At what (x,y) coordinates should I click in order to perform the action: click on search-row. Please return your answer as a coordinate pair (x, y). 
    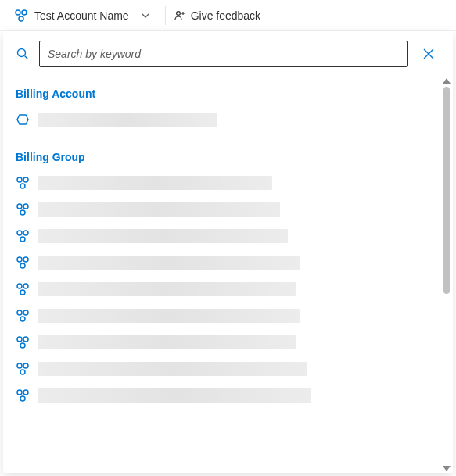
    Looking at the image, I should click on (228, 54).